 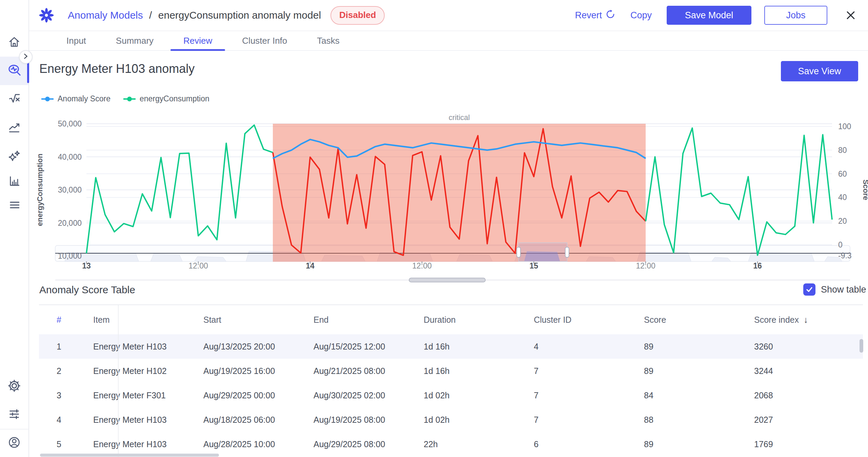 I want to click on table-cell: Aug/21/2025 08:00, so click(x=355, y=371).